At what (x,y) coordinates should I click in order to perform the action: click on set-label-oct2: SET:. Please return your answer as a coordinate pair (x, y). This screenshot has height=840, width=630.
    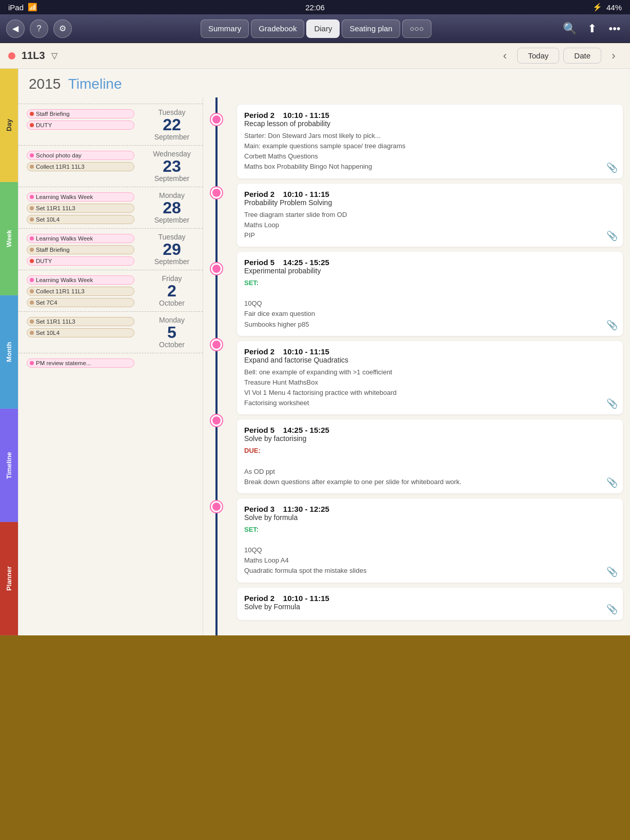
    Looking at the image, I should click on (251, 529).